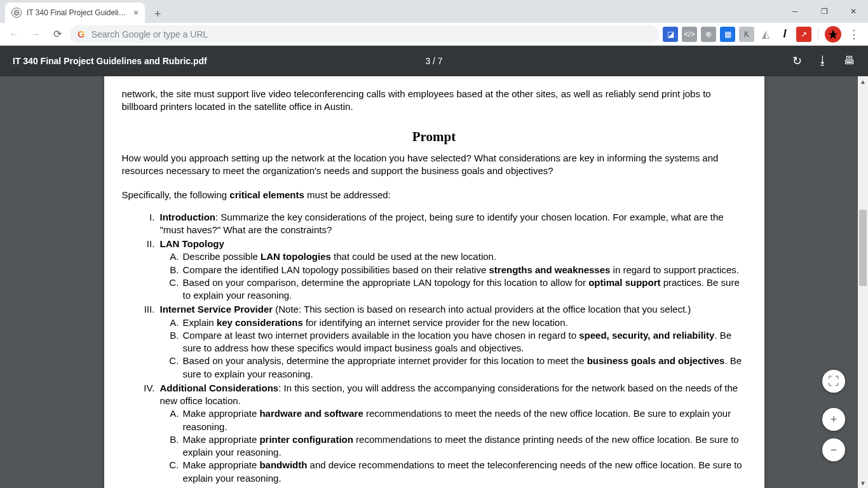 This screenshot has width=868, height=488. What do you see at coordinates (850, 61) in the screenshot?
I see `pdf-print-button: 🖶` at bounding box center [850, 61].